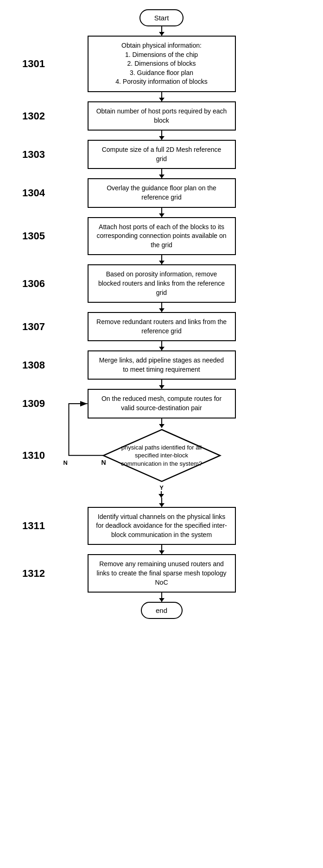 The width and height of the screenshot is (323, 868). I want to click on n-label: N, so click(104, 462).